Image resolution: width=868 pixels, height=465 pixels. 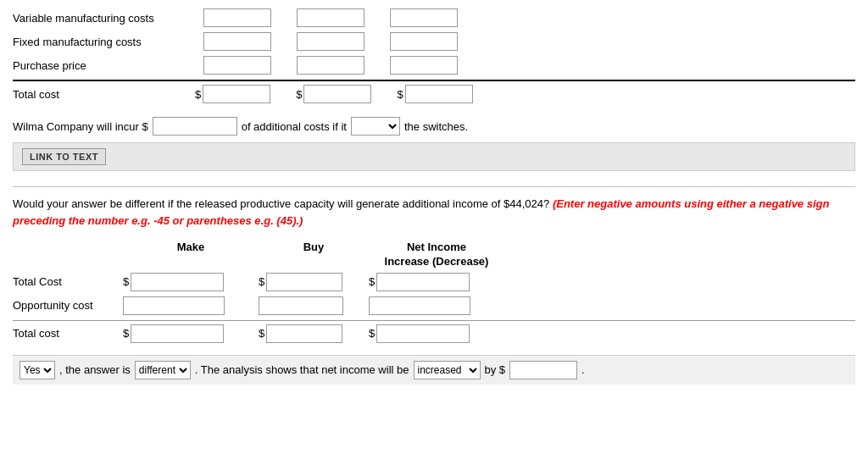 What do you see at coordinates (103, 66) in the screenshot?
I see `purchase-price-label: Purchase price` at bounding box center [103, 66].